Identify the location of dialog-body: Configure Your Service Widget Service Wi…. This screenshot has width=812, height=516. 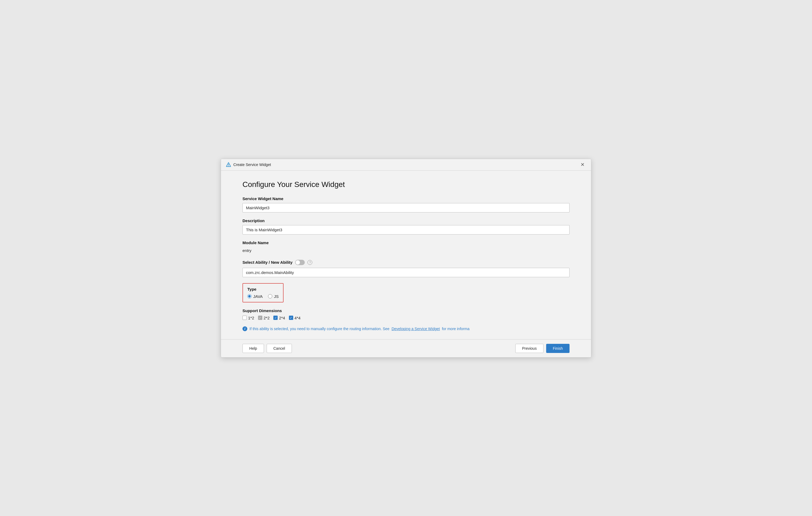
(406, 255).